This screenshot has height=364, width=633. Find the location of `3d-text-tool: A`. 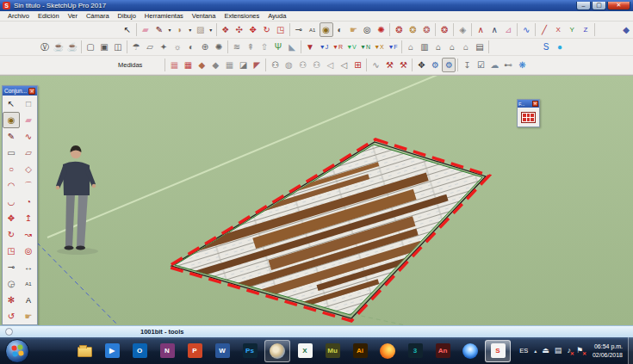

3d-text-tool: A is located at coordinates (28, 299).